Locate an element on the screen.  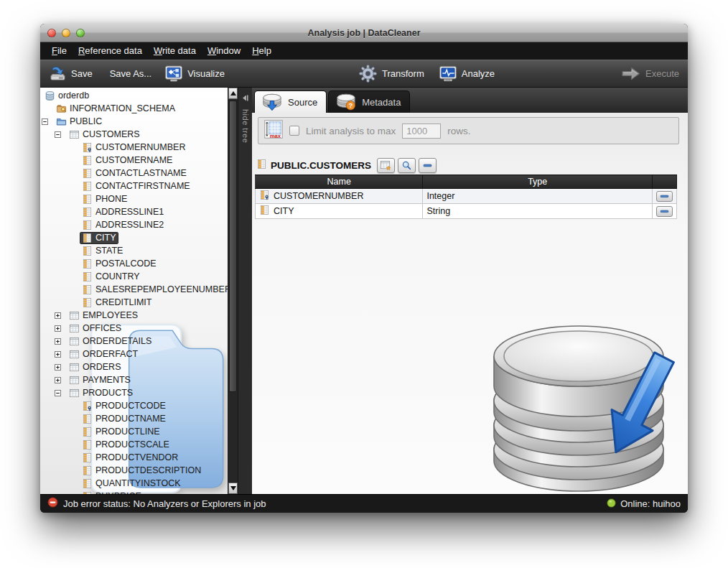
tab-source: Source is located at coordinates (290, 102).